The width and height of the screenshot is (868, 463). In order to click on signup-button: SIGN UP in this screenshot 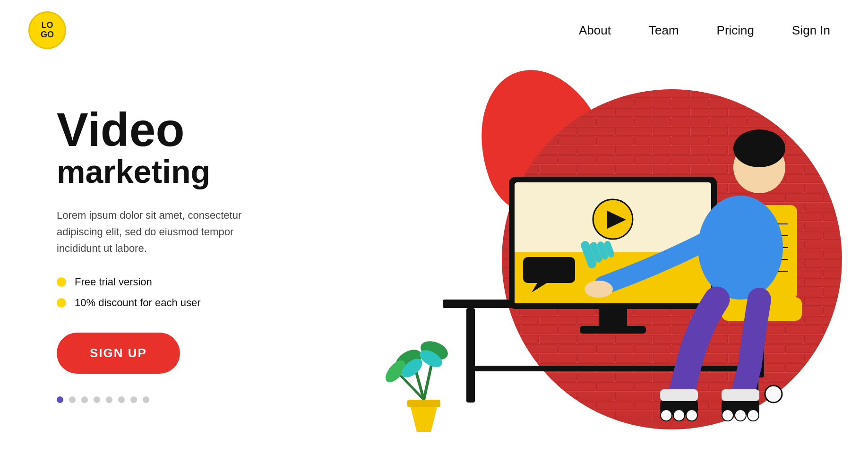, I will do `click(118, 353)`.